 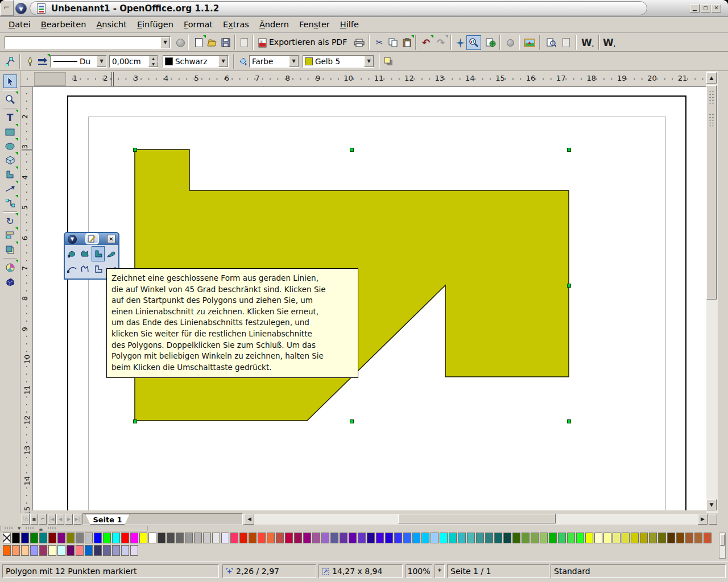 I want to click on ruler-origin-button: ⌐, so click(x=7, y=8).